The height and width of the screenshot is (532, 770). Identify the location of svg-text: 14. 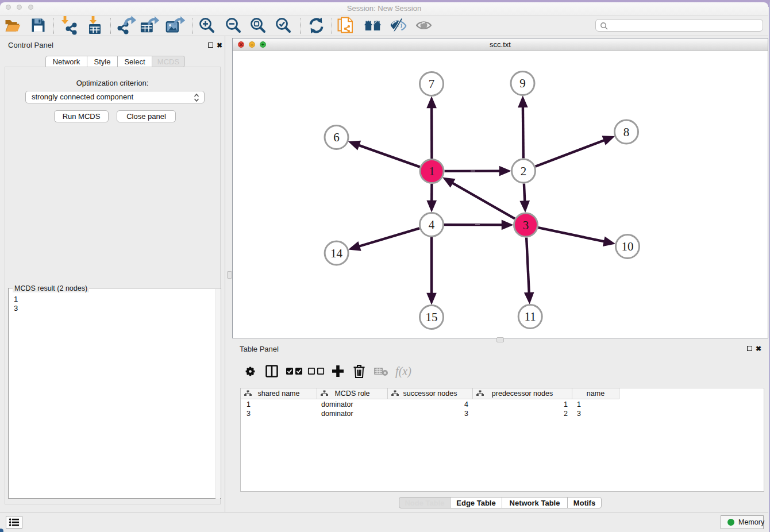
(337, 253).